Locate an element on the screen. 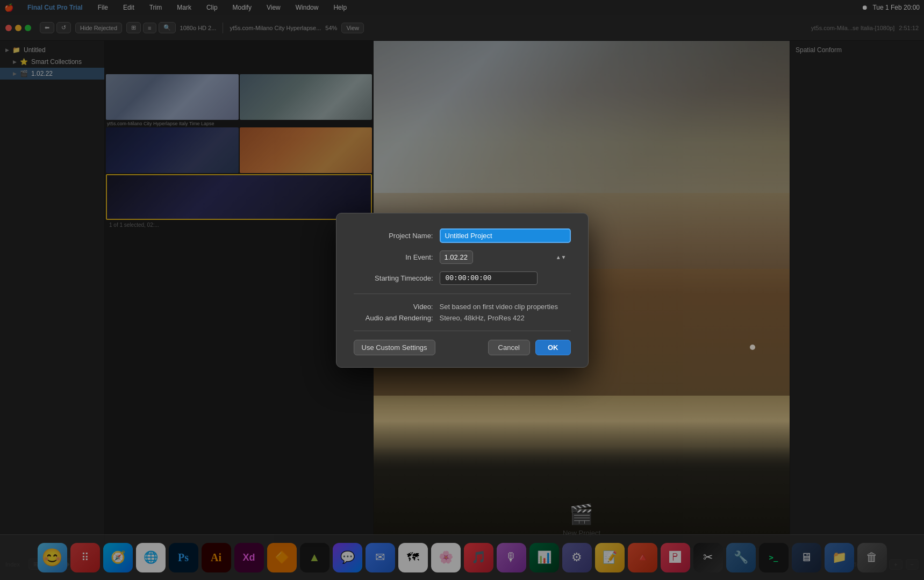 The width and height of the screenshot is (924, 580). modal-buttons: Use Custom Settings Cancel OK is located at coordinates (462, 347).